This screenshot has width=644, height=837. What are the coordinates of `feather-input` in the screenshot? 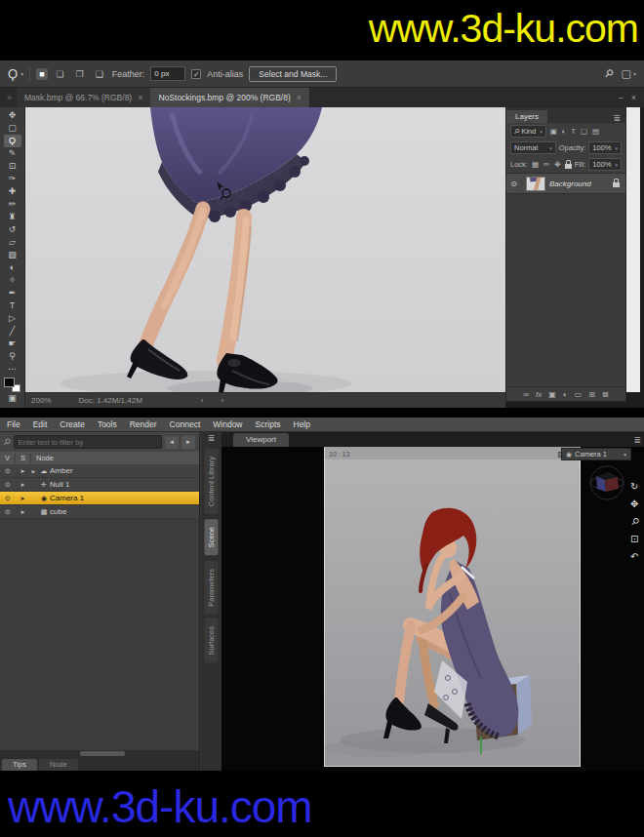 It's located at (168, 74).